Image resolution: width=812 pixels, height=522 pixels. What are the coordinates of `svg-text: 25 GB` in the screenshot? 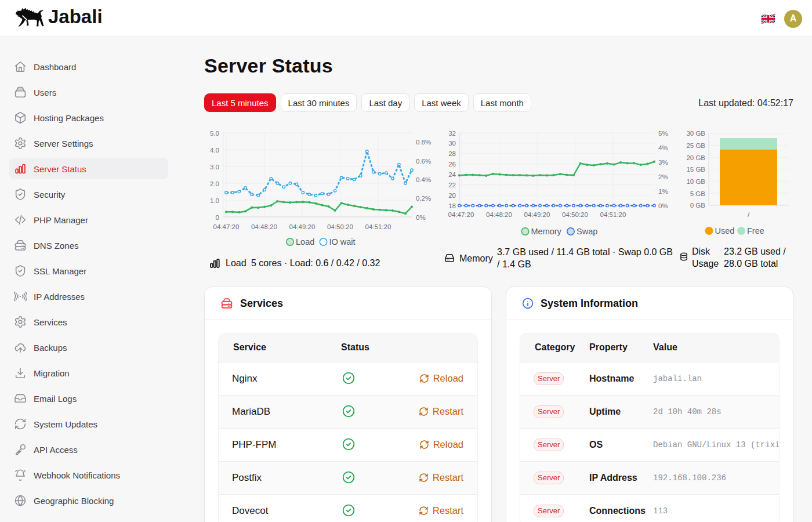 It's located at (696, 146).